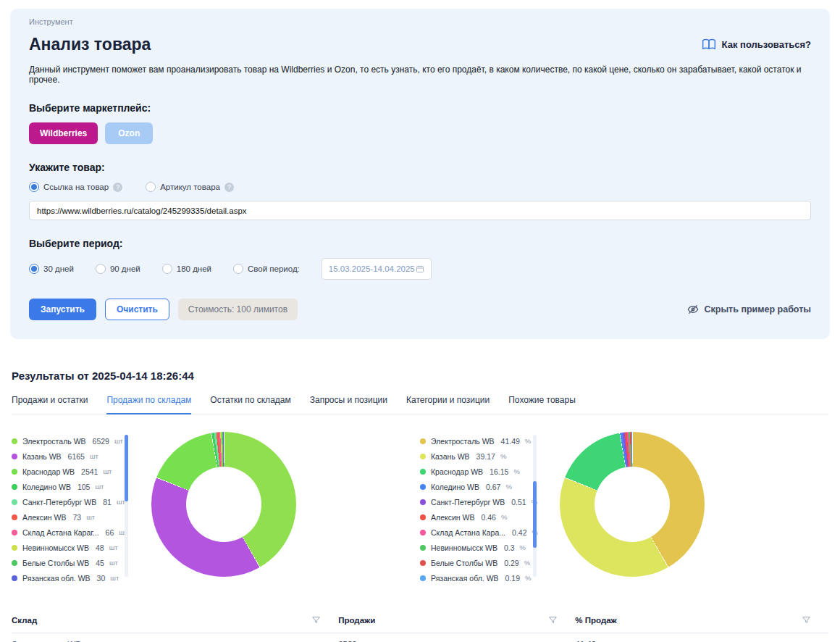 The image size is (840, 642). Describe the element at coordinates (75, 187) in the screenshot. I see `radio-product-link: Ссылка на товар ?` at that location.